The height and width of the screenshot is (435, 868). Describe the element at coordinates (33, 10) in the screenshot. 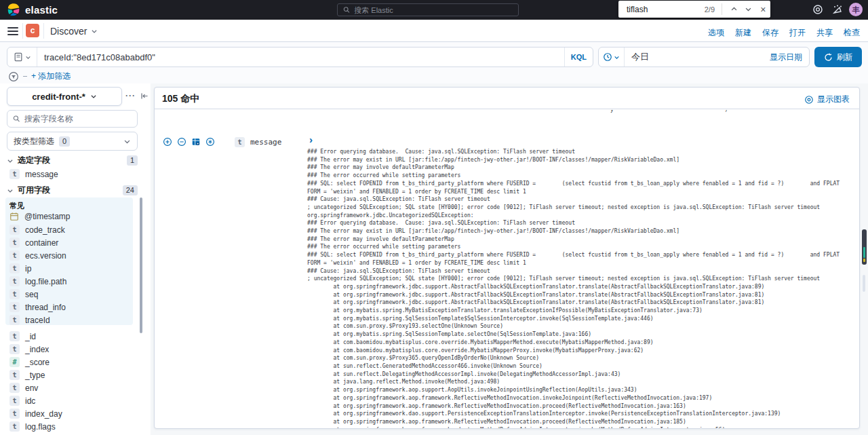

I see `elastic-logo: elastic` at that location.